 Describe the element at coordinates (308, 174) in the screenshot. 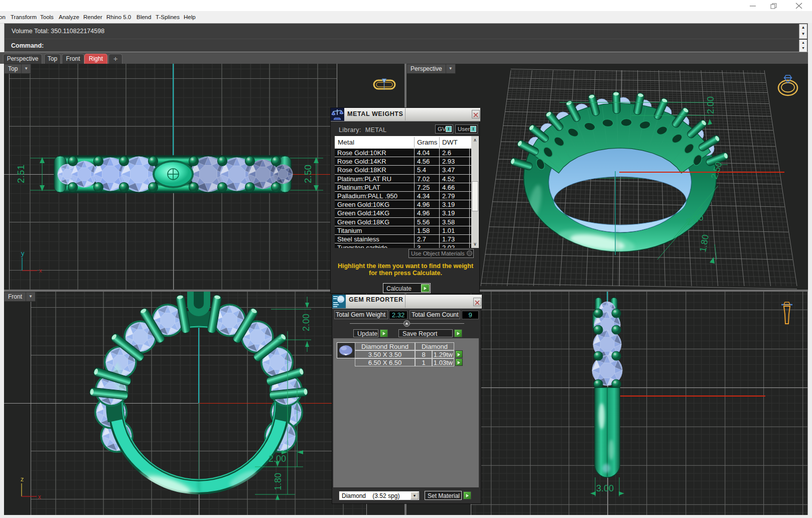

I see `svg-text: 2.50` at that location.